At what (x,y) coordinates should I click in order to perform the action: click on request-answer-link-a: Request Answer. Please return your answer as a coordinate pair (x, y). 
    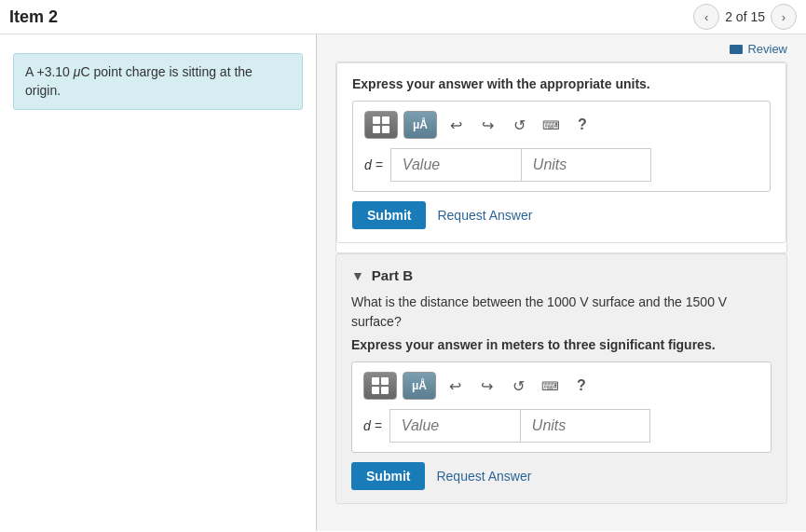
    Looking at the image, I should click on (485, 215).